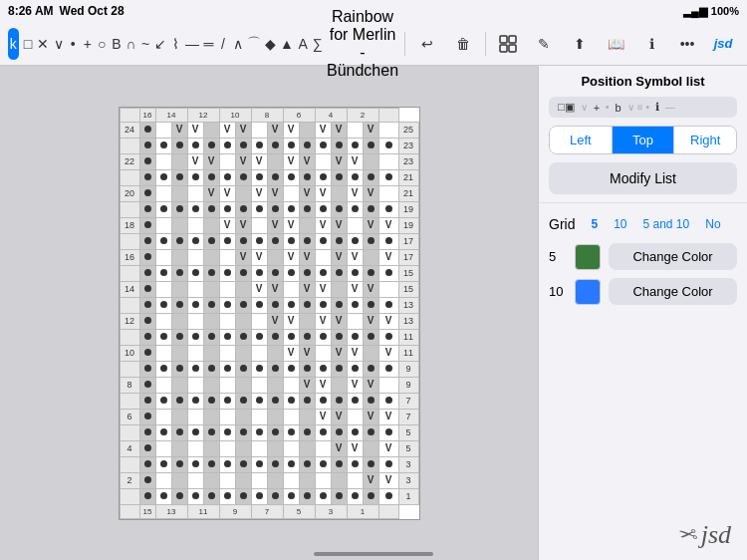  What do you see at coordinates (723, 44) in the screenshot?
I see `logo-button: jsd` at bounding box center [723, 44].